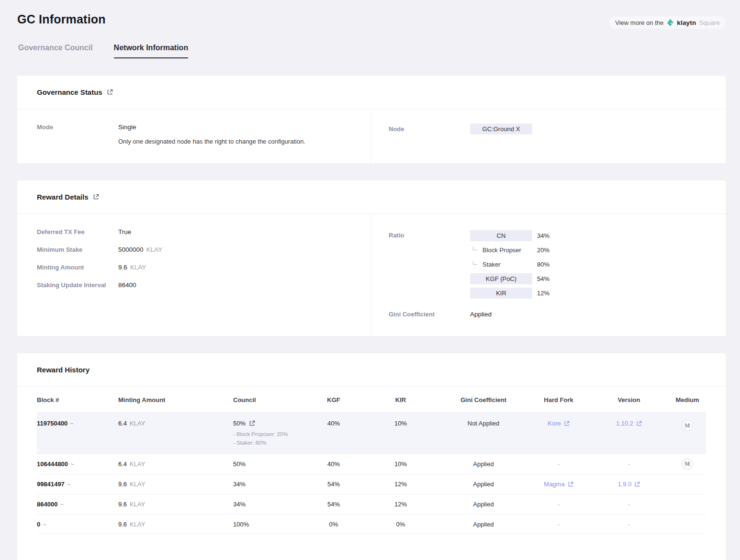 The image size is (740, 560). I want to click on kgf-cell: 54%, so click(334, 504).